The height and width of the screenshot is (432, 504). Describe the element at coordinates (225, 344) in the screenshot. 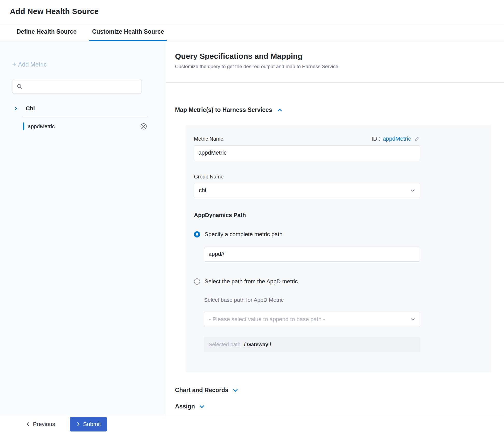

I see `selected-path-label: Selected path` at that location.